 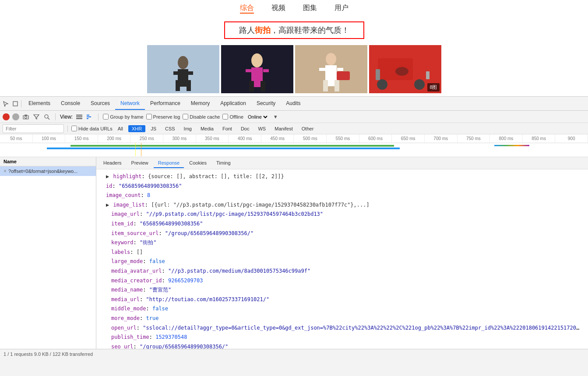 I want to click on json-line-middle-mode: middle_mode: false, so click(x=342, y=309).